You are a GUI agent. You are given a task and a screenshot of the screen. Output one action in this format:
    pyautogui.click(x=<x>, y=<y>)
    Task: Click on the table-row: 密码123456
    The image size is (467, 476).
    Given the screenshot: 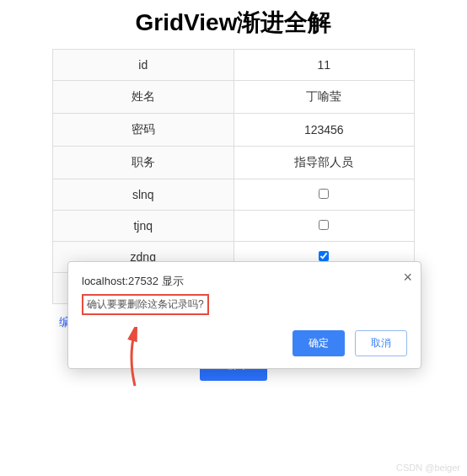 What is the action you would take?
    pyautogui.click(x=234, y=130)
    